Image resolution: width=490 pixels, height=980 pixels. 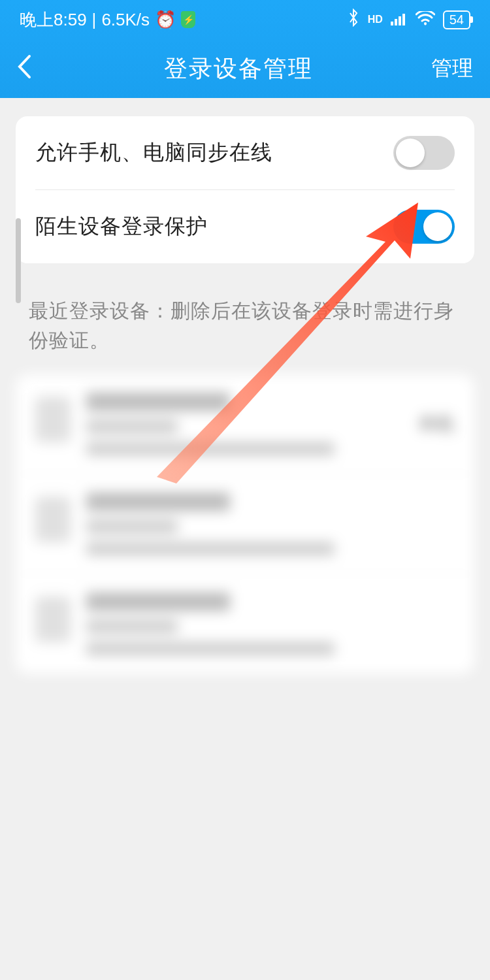 I want to click on battery-level: 54, so click(x=457, y=20).